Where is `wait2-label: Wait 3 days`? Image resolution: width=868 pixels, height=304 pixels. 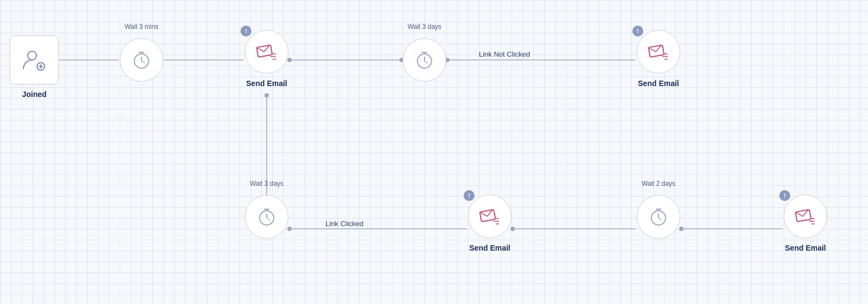
wait2-label: Wait 3 days is located at coordinates (424, 27).